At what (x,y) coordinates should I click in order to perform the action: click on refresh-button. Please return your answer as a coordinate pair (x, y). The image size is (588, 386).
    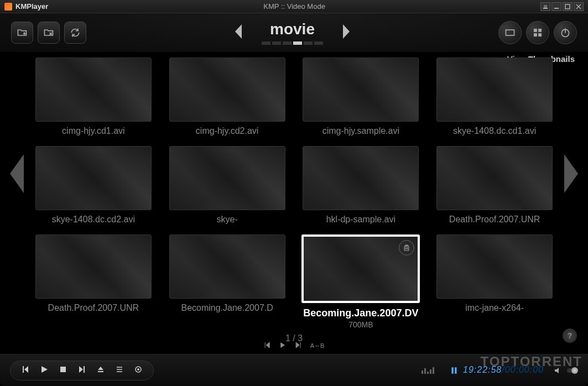
    Looking at the image, I should click on (75, 33).